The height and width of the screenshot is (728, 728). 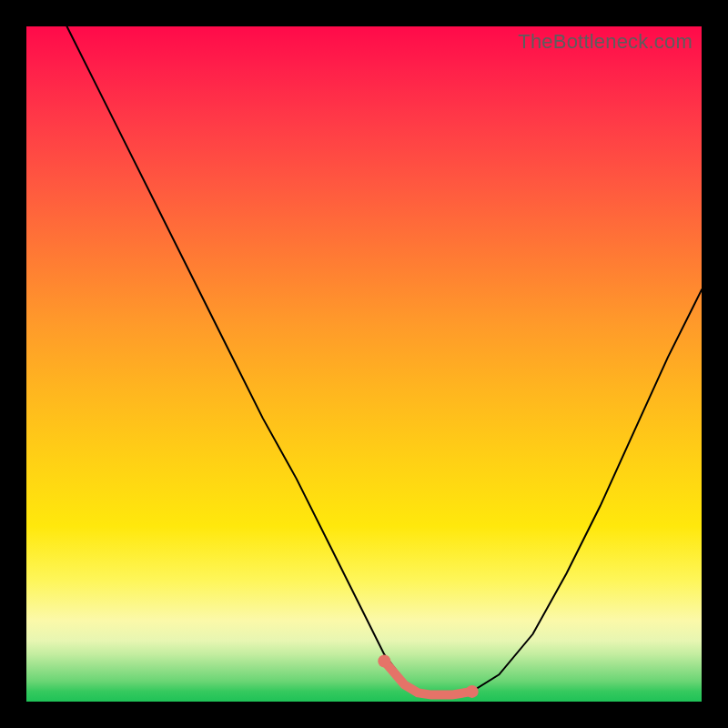 I want to click on optimal-band-line, so click(x=428, y=679).